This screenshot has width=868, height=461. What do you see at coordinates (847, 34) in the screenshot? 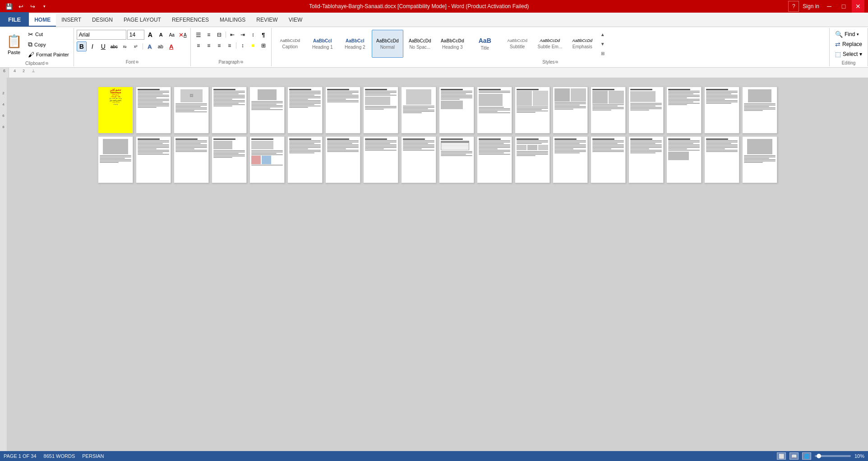
I see `find-button: 🔍 Find ▾` at bounding box center [847, 34].